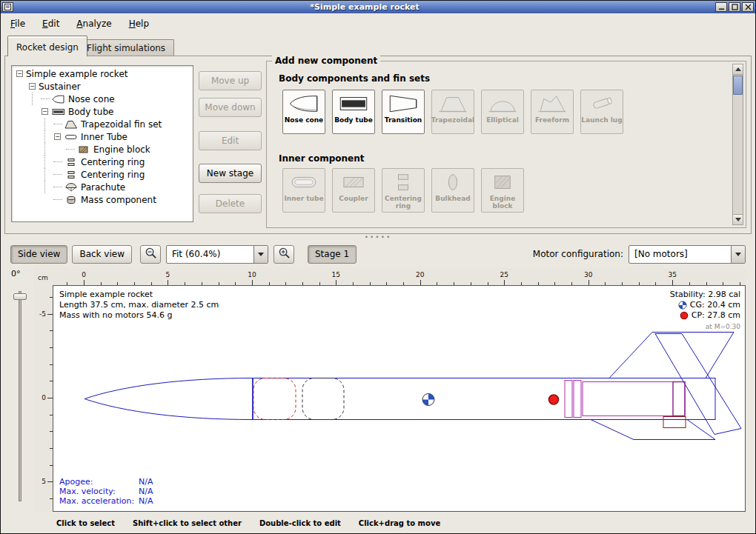 This screenshot has width=756, height=534. I want to click on tree-item-inner-tube: −Inner Tube, so click(103, 136).